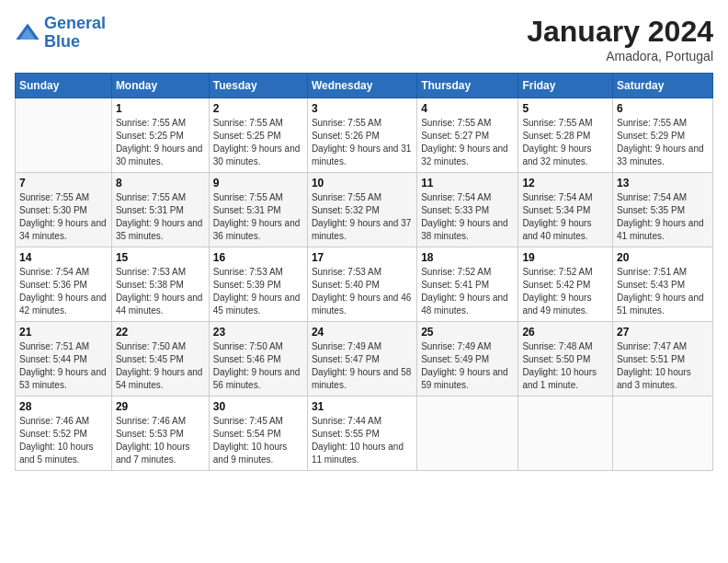  Describe the element at coordinates (258, 292) in the screenshot. I see `day-info: Sunrise: 7:53 AMSunset: 5:39 PMDaylight:…` at that location.